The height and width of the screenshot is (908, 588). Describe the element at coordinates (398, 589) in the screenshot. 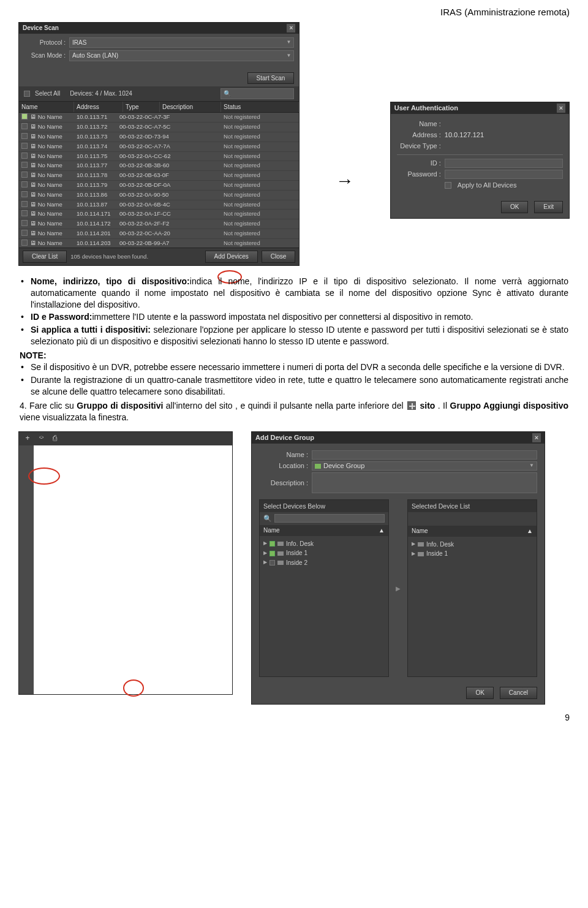

I see `move-right-icon: ▶` at that location.